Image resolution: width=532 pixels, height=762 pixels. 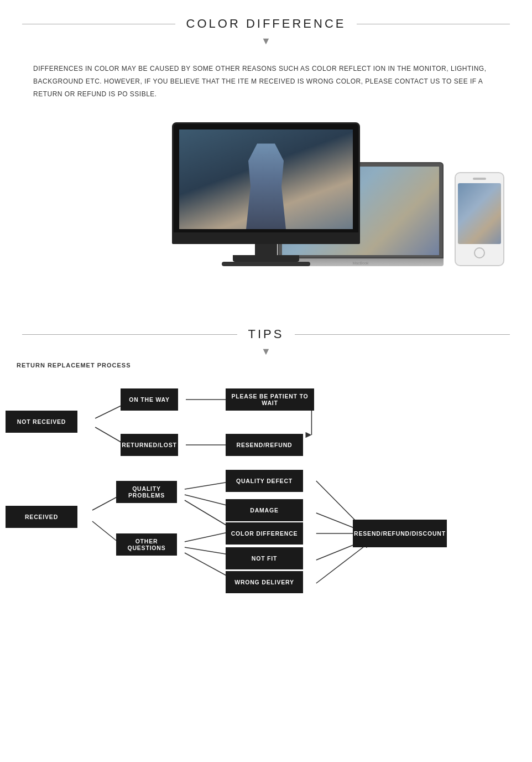 What do you see at coordinates (266, 194) in the screenshot?
I see `desktop-monitor` at bounding box center [266, 194].